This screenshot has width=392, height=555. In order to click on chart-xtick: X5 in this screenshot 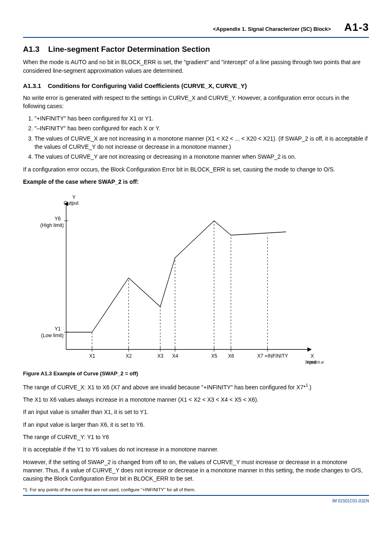, I will do `click(214, 356)`.